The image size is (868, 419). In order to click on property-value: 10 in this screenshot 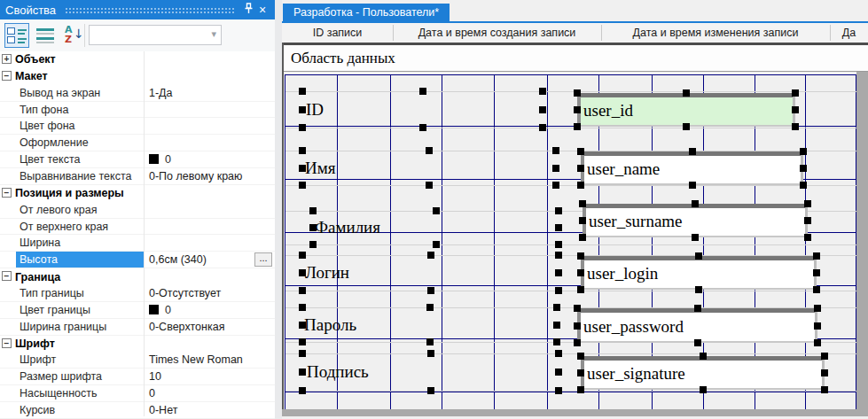, I will do `click(155, 376)`.